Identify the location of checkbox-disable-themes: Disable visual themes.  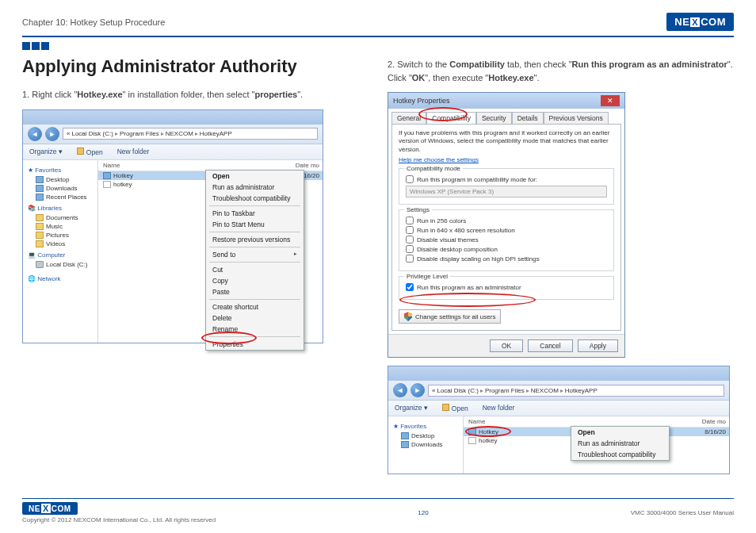
(506, 240).